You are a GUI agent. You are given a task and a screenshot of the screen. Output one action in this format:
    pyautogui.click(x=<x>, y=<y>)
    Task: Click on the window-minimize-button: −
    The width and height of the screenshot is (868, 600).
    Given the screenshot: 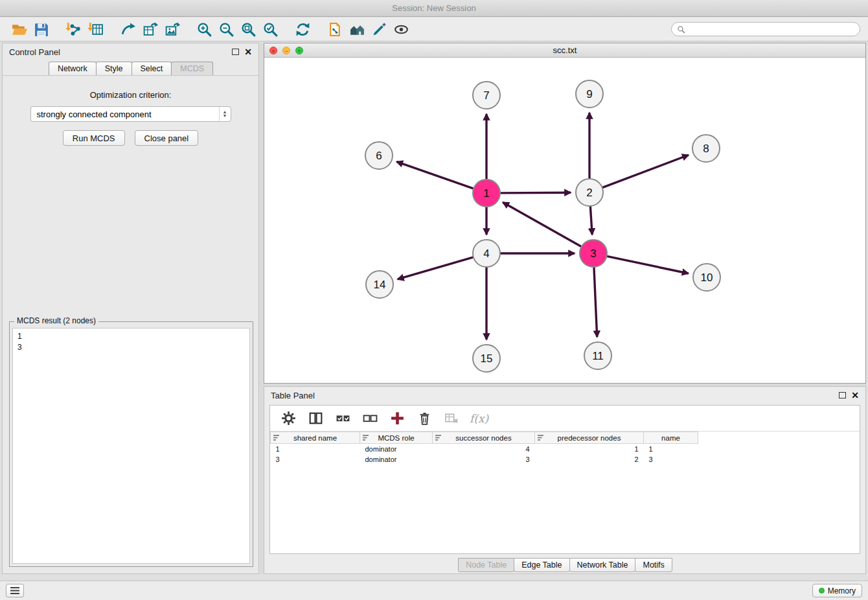 What is the action you would take?
    pyautogui.click(x=286, y=51)
    